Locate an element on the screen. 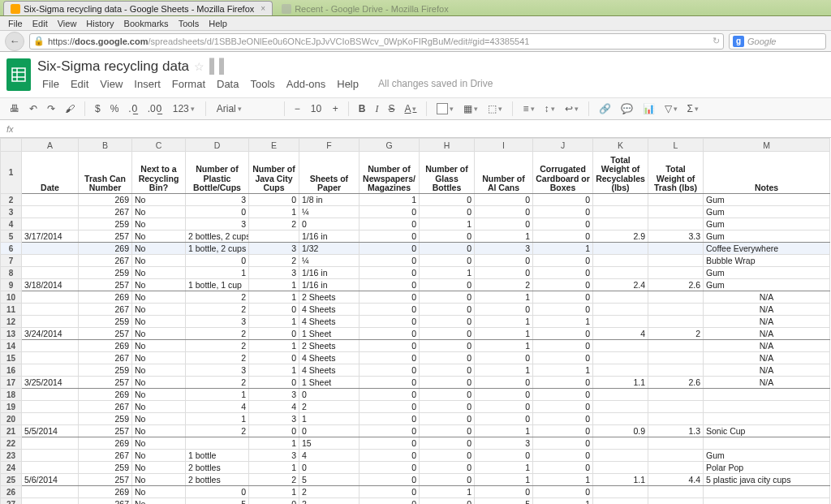 This screenshot has height=504, width=831. header-cell: Number of Plastic Bottle/Cups is located at coordinates (217, 173).